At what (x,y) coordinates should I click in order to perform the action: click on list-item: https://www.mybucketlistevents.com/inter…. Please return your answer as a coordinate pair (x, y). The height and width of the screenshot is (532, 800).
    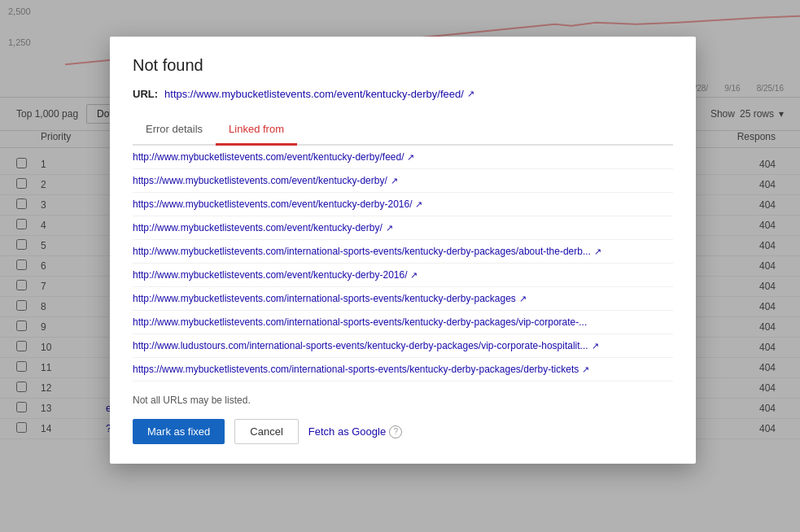
    Looking at the image, I should click on (403, 369).